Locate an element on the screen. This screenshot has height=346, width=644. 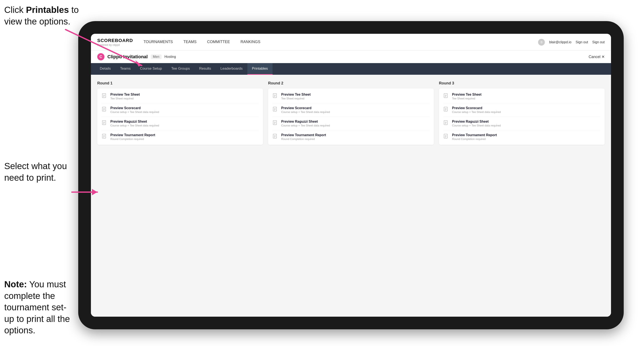
round-3-tournament-report-subtitle: Round Completion required is located at coordinates (474, 139).